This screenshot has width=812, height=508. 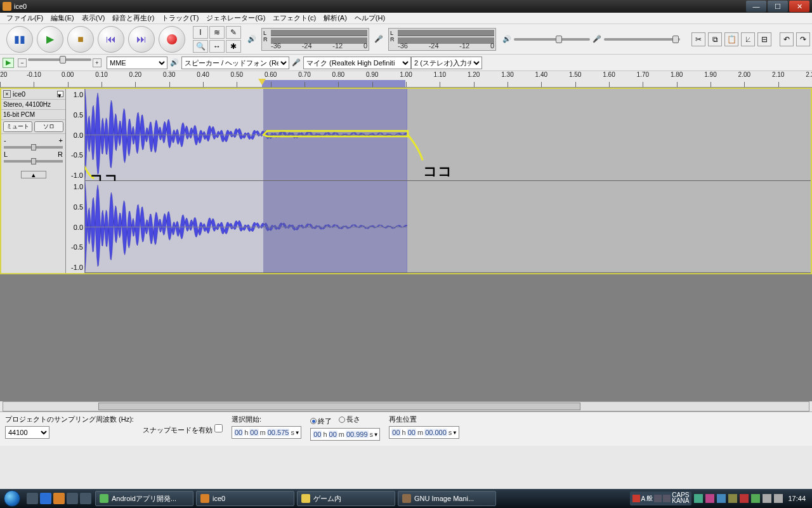 What do you see at coordinates (218, 428) in the screenshot?
I see `snap-checkbox` at bounding box center [218, 428].